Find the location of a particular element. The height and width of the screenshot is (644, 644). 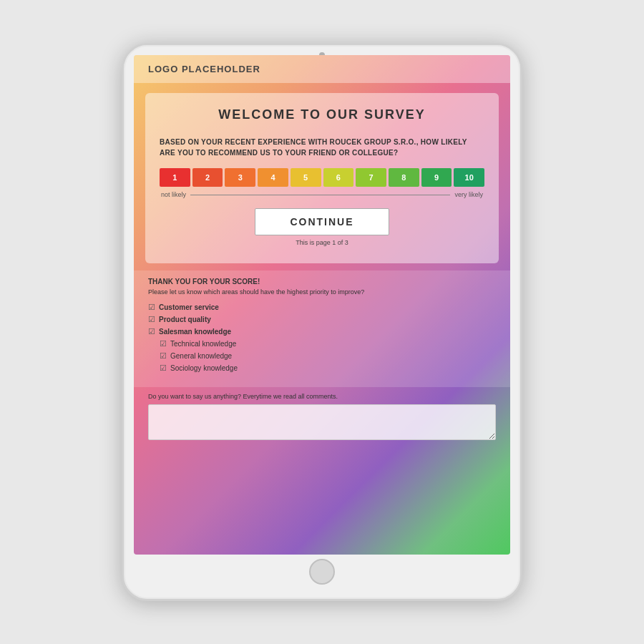

page-indicator: This is page 1 of 3 is located at coordinates (322, 243).